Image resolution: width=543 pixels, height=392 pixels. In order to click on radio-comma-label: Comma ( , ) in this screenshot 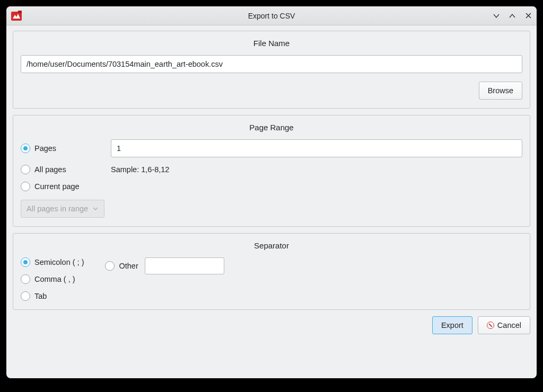, I will do `click(55, 279)`.